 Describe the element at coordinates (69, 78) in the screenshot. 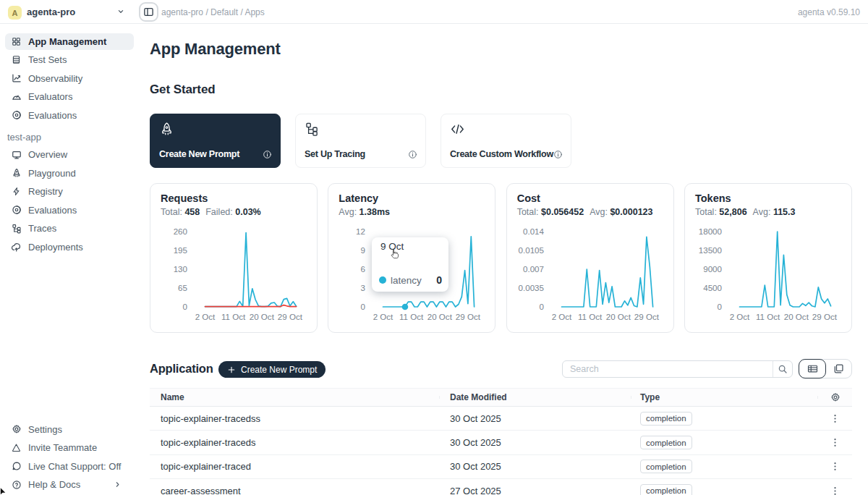

I see `sidebar-item-observability: Observability` at that location.